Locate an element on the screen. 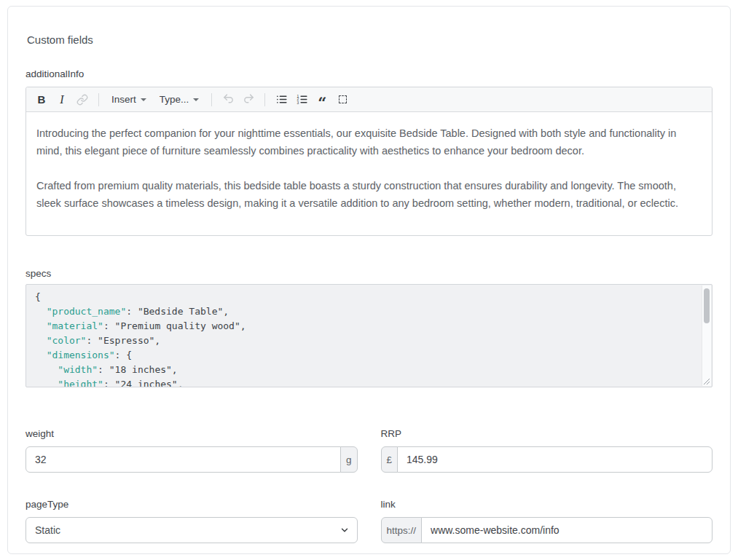 This screenshot has width=738, height=560. code-line: "color": "Espresso", is located at coordinates (364, 341).